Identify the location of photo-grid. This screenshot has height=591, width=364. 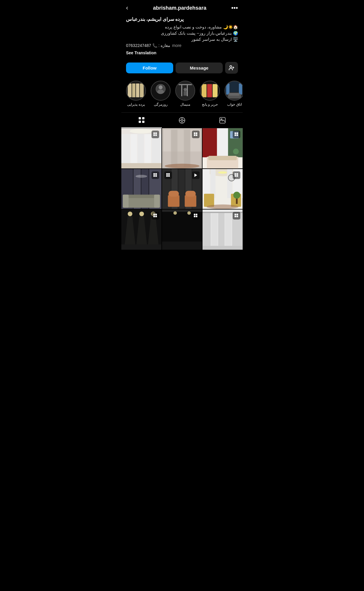
(182, 189).